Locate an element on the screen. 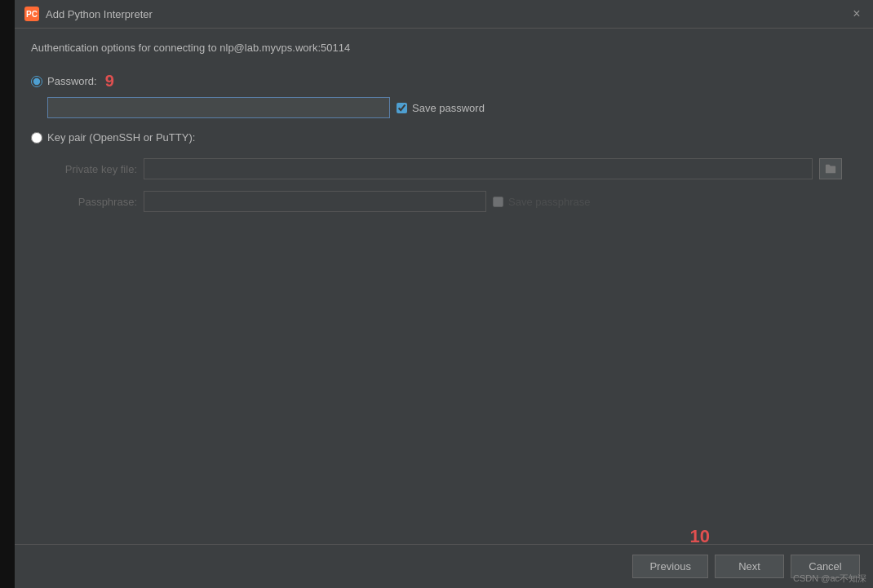  save-passphrase-row: Save passphrase is located at coordinates (542, 202).